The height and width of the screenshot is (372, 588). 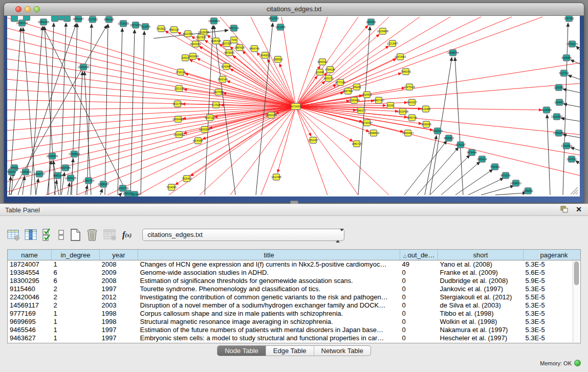 What do you see at coordinates (400, 57) in the screenshot?
I see `svg-text: 10973493` at bounding box center [400, 57].